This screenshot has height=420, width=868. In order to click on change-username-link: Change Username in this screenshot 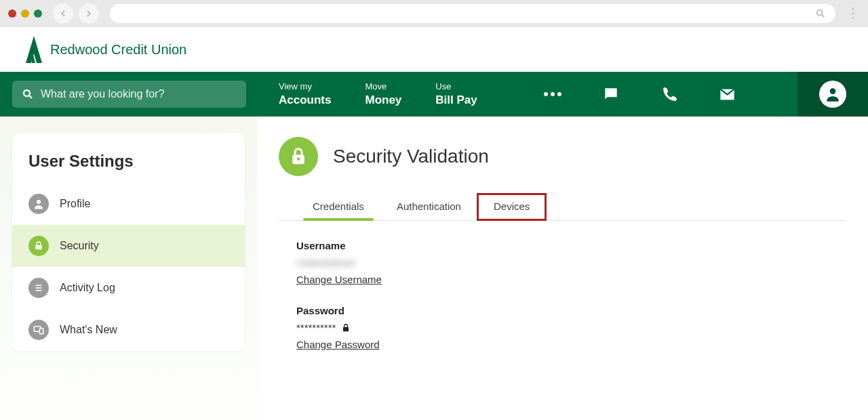, I will do `click(339, 279)`.